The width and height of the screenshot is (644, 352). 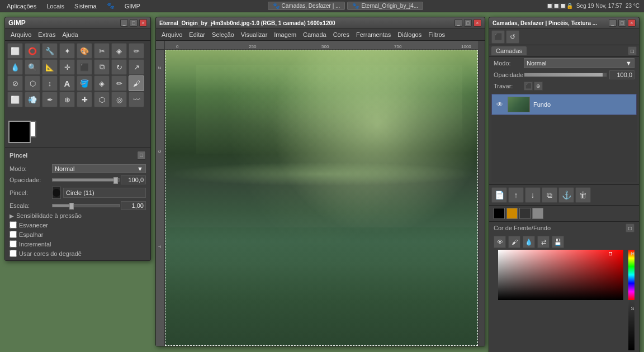 What do you see at coordinates (50, 51) in the screenshot?
I see `free-select-tool: 🔧` at bounding box center [50, 51].